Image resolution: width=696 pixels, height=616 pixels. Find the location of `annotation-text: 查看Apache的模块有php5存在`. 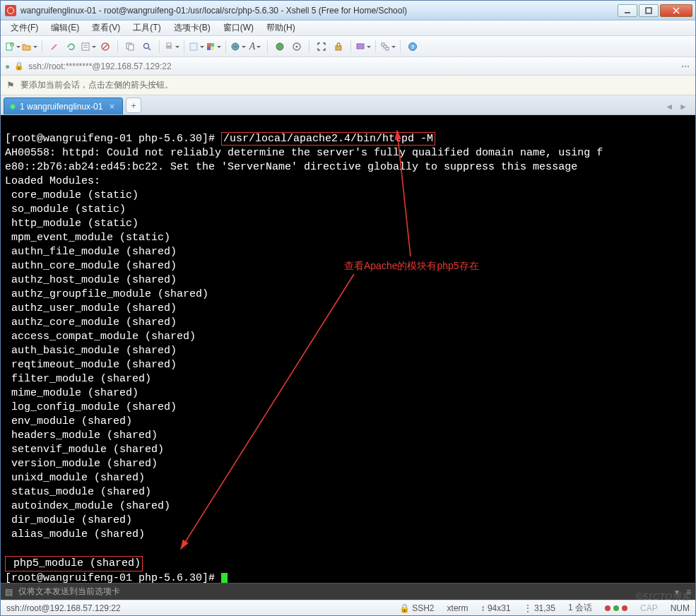

annotation-text: 查看Apache的模块有php5存在 is located at coordinates (411, 266).